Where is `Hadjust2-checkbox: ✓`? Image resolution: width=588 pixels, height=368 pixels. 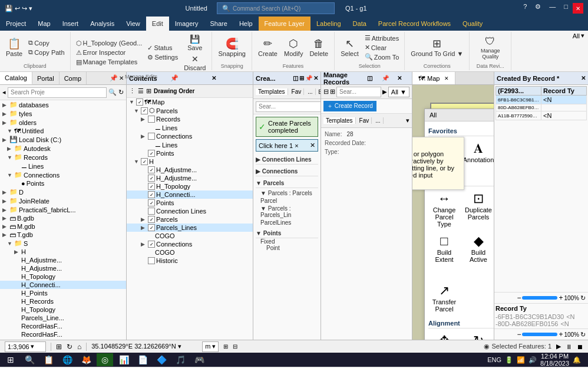
Hadjust2-checkbox: ✓ is located at coordinates (151, 178).